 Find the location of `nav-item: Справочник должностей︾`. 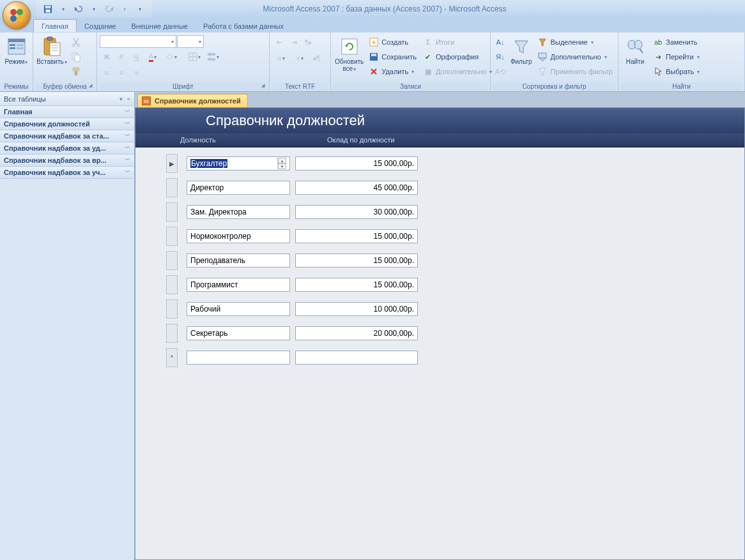

nav-item: Справочник должностей︾ is located at coordinates (67, 124).